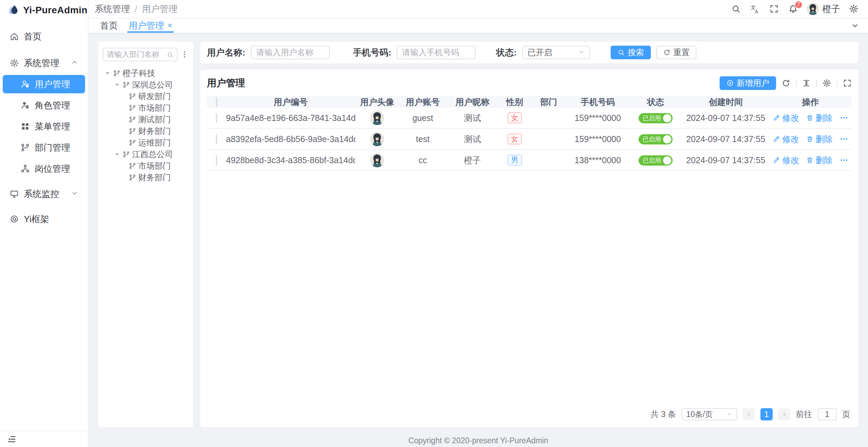 Image resolution: width=868 pixels, height=447 pixels. I want to click on sidebar-item-system: 系统管理, so click(44, 63).